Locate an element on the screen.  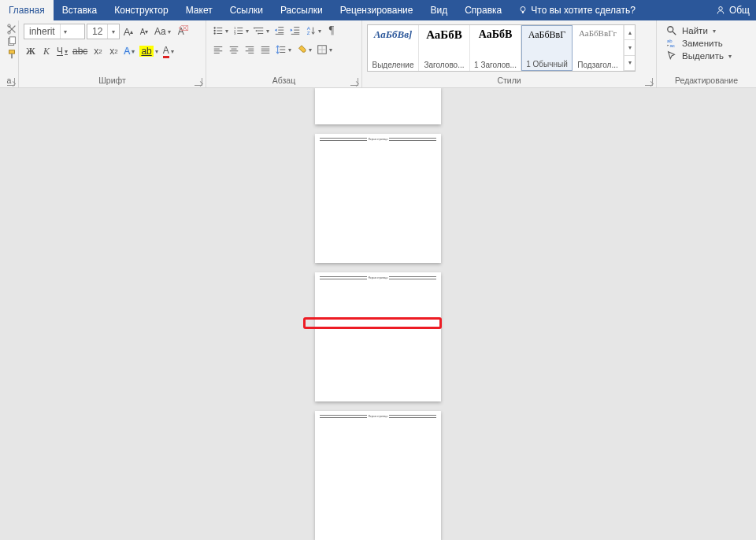
subscript-button: x2 is located at coordinates (98, 51).